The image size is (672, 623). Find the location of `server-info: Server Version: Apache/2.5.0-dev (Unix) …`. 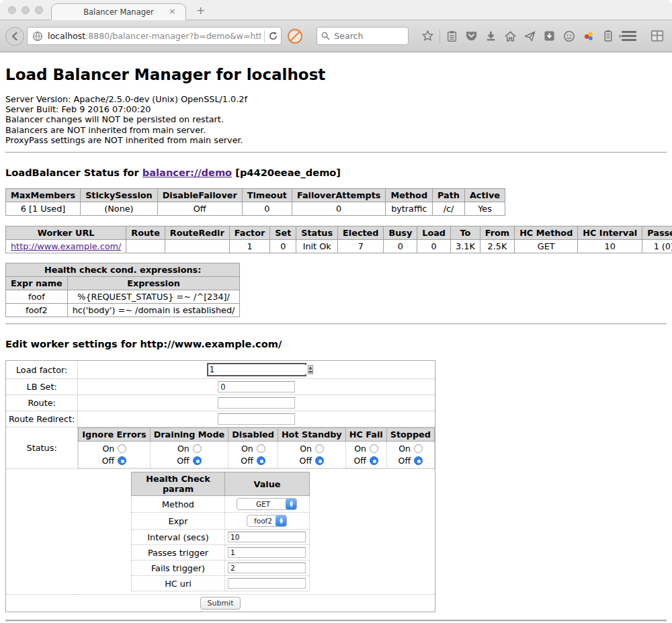

server-info: Server Version: Apache/2.5.0-dev (Unix) … is located at coordinates (336, 120).